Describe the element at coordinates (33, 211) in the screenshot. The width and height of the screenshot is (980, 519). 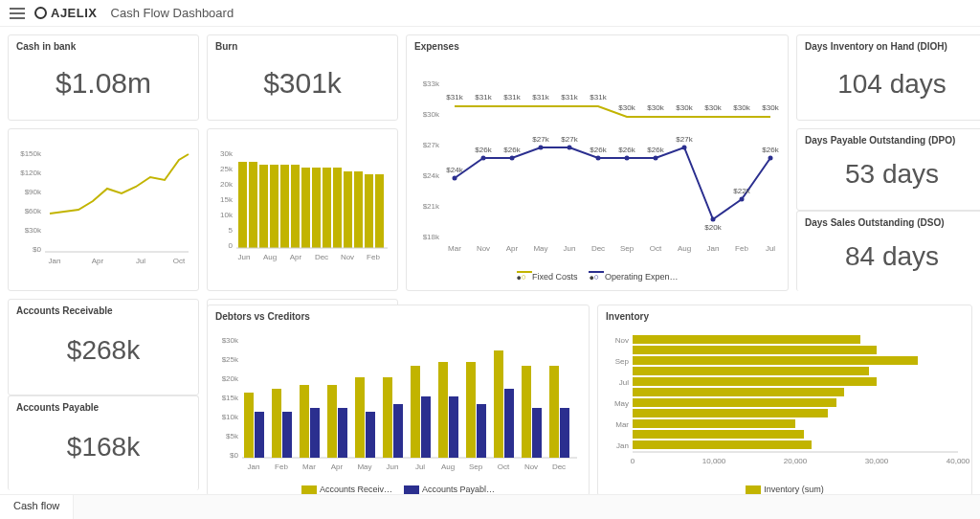
I see `svg-text: $60k` at that location.